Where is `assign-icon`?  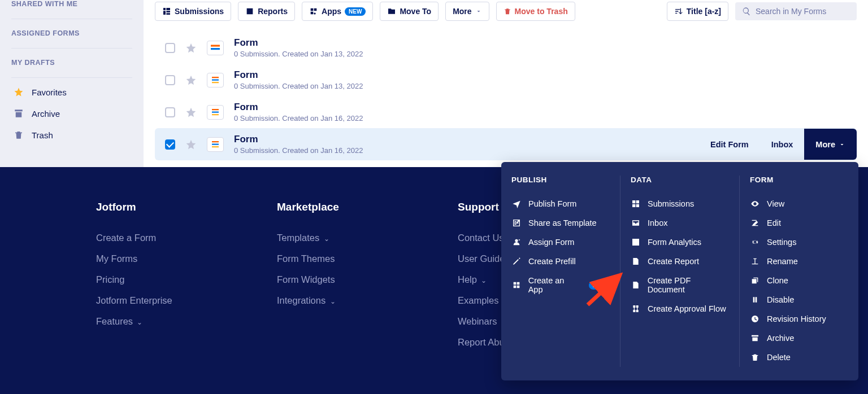
assign-icon is located at coordinates (517, 242).